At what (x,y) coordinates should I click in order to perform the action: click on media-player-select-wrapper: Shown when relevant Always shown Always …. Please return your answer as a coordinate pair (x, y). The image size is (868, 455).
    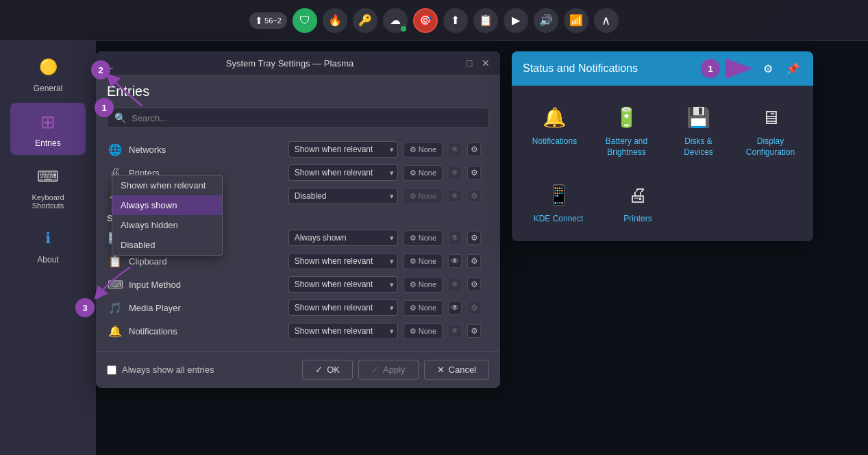
    Looking at the image, I should click on (343, 308).